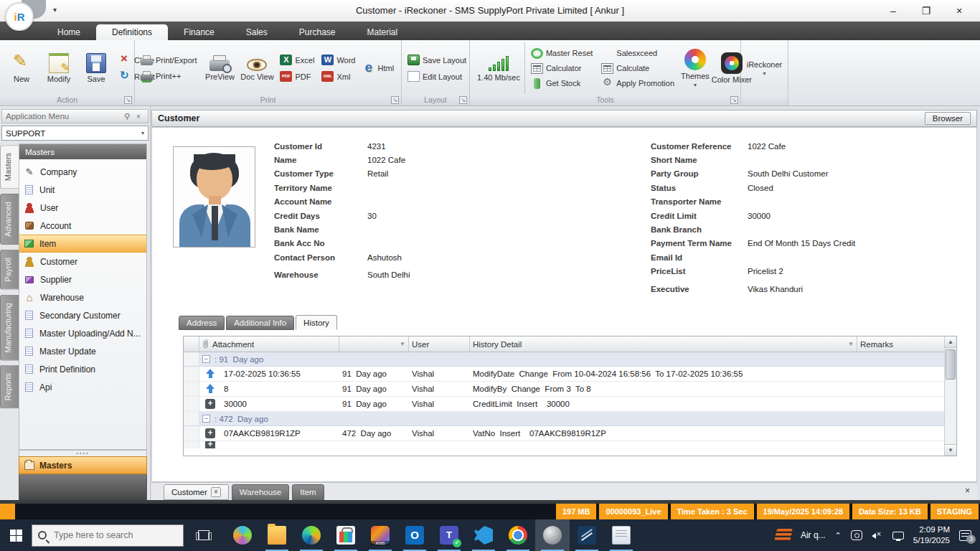  I want to click on ribbon-button: Calculator, so click(562, 69).